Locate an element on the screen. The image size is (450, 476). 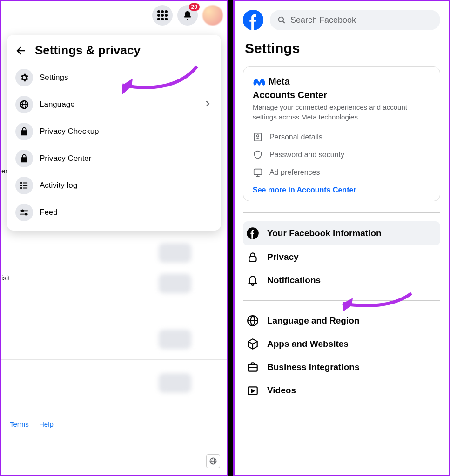
lock-heart-icon is located at coordinates (24, 132).